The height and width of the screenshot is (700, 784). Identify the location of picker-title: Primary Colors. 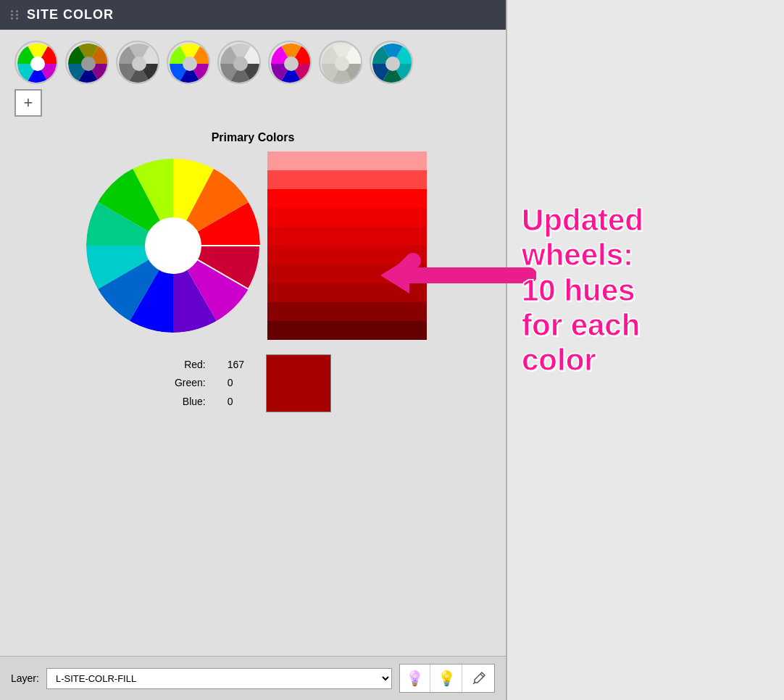
(254, 138).